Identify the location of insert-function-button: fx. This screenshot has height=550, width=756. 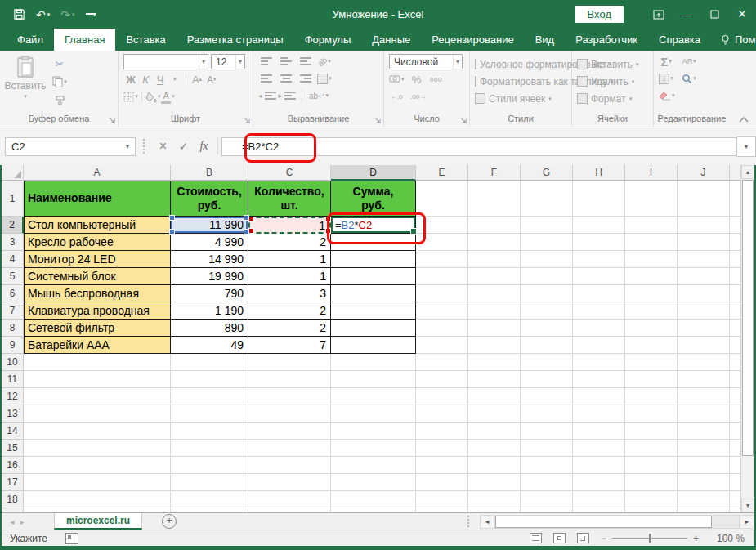
(204, 147).